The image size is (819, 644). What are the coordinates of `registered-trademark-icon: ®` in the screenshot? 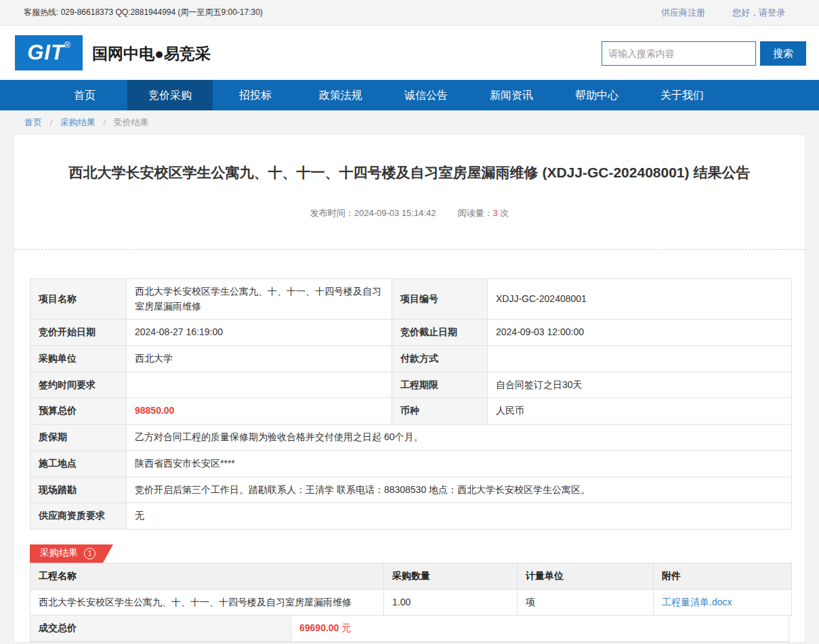 It's located at (68, 45).